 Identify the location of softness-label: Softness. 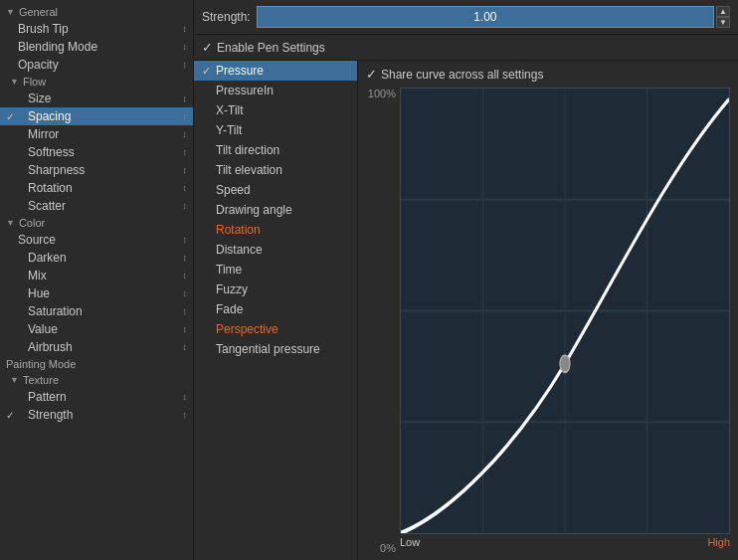
(52, 152).